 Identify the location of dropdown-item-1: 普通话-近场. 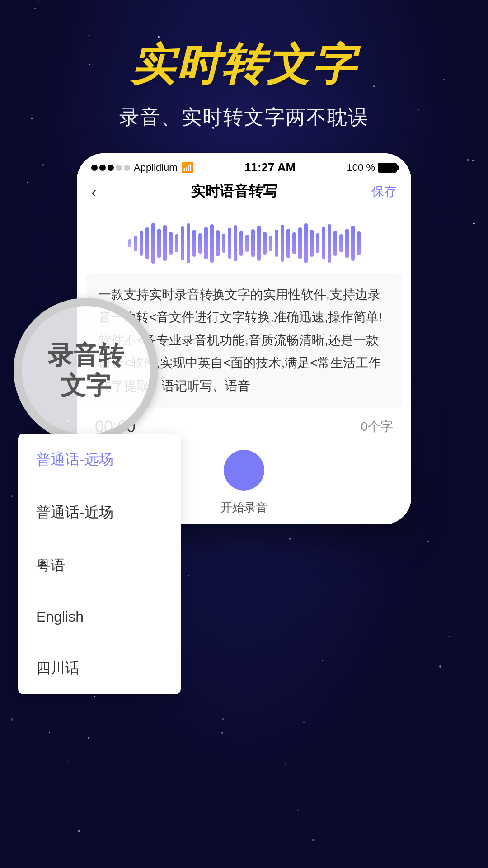
(99, 513).